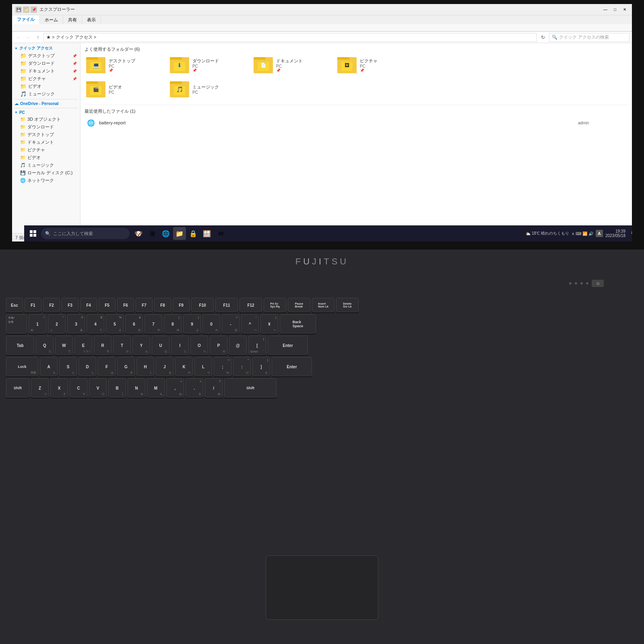 The width and height of the screenshot is (644, 644). I want to click on key-f11: F11, so click(227, 305).